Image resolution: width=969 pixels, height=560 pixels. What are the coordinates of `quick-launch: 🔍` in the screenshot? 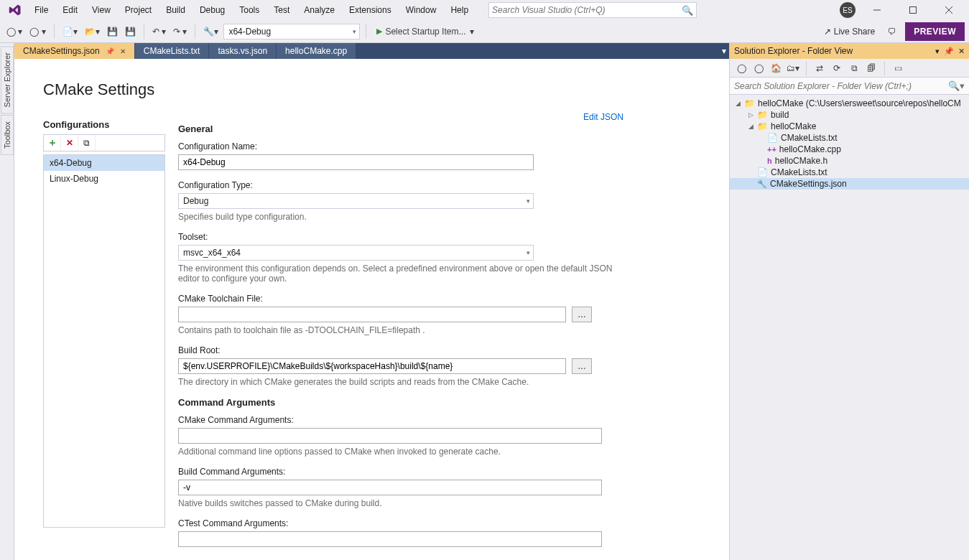 It's located at (593, 10).